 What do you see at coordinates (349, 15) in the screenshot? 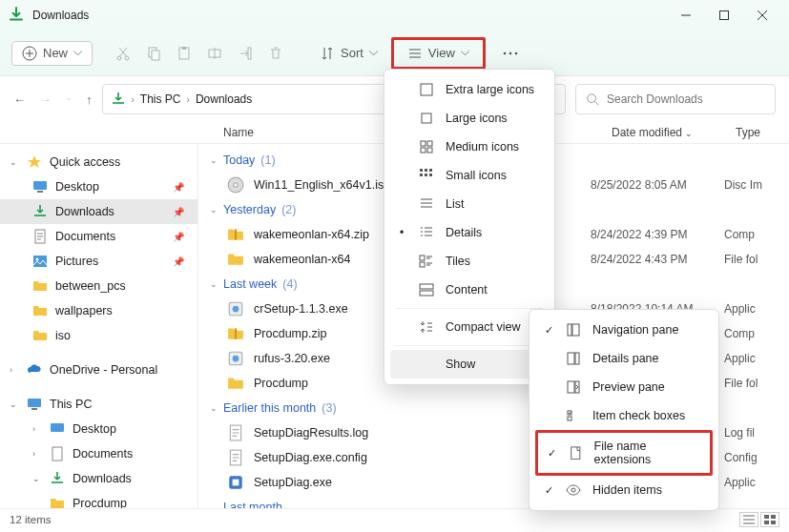
I see `window-title: Downloads` at bounding box center [349, 15].